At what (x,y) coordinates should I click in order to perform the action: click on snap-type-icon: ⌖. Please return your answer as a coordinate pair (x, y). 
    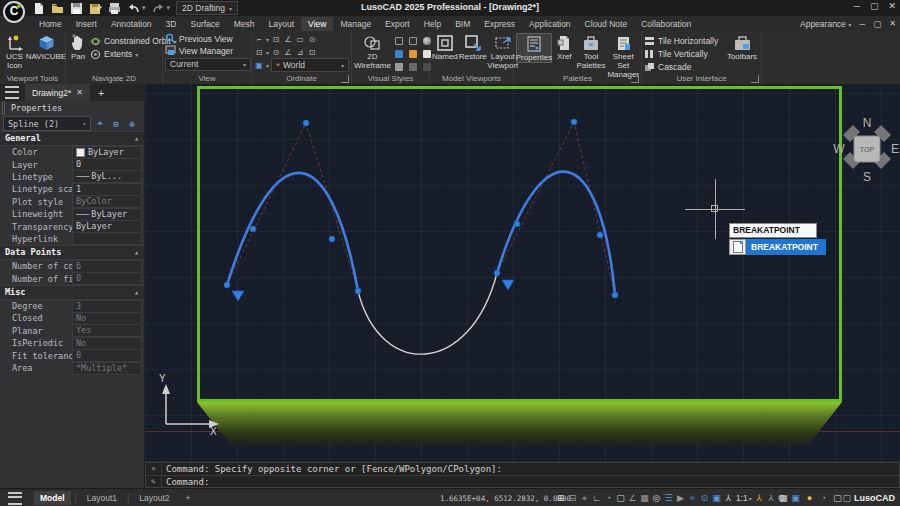
    Looking at the image, I should click on (584, 498).